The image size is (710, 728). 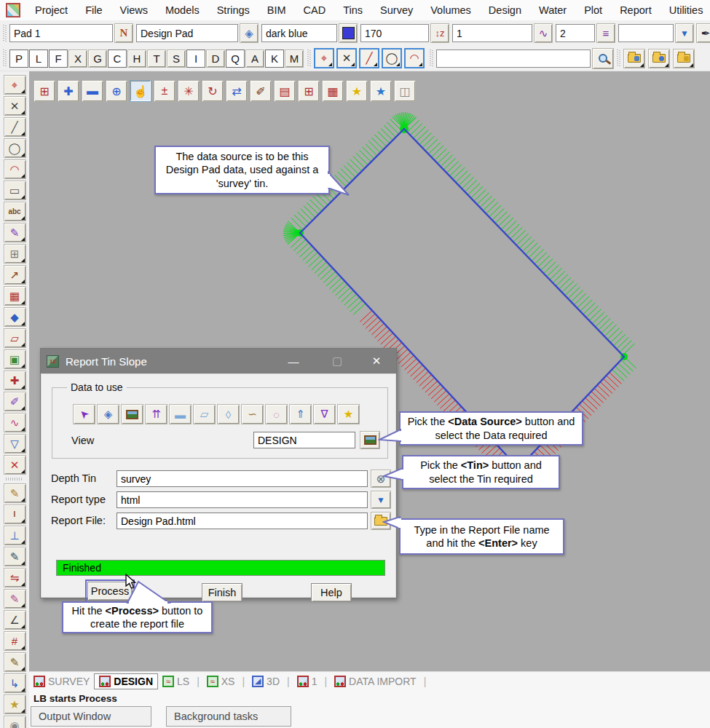 I want to click on point-tool: ⌖, so click(x=15, y=84).